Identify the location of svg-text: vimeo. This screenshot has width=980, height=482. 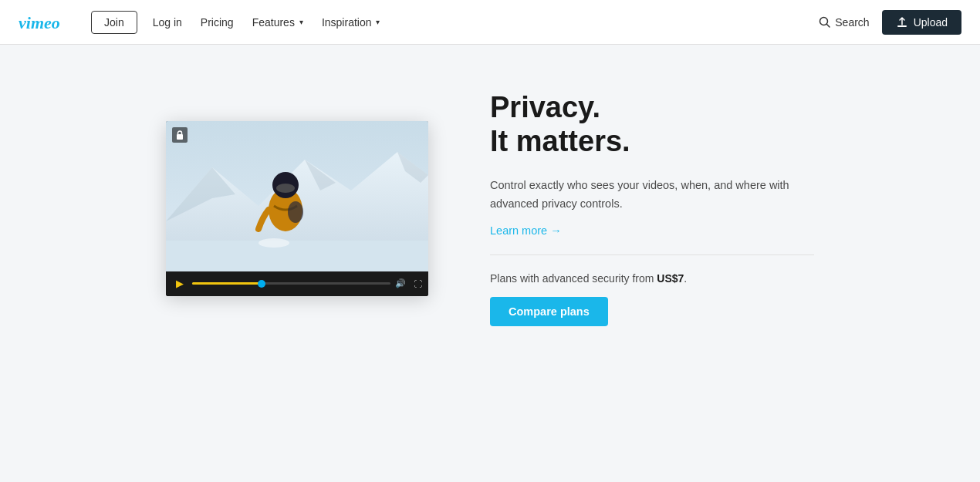
(39, 23).